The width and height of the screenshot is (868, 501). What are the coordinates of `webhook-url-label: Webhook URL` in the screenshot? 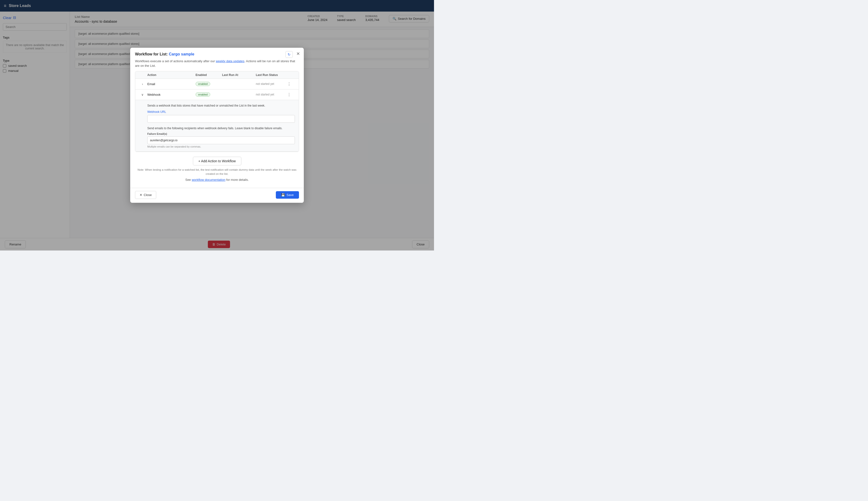 It's located at (221, 112).